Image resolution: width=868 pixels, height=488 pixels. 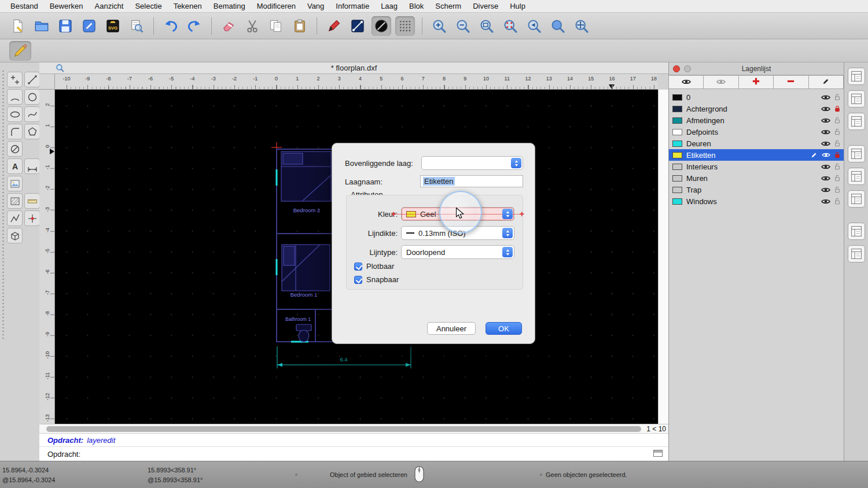 What do you see at coordinates (344, 429) in the screenshot?
I see `scrollbar-thumb` at bounding box center [344, 429].